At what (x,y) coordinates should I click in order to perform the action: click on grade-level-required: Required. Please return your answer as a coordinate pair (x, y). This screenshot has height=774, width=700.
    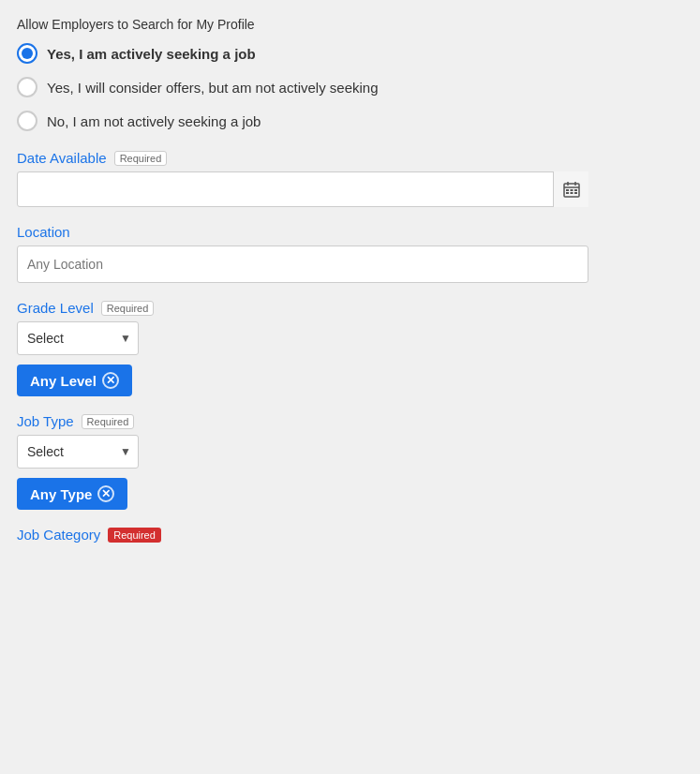
    Looking at the image, I should click on (127, 308).